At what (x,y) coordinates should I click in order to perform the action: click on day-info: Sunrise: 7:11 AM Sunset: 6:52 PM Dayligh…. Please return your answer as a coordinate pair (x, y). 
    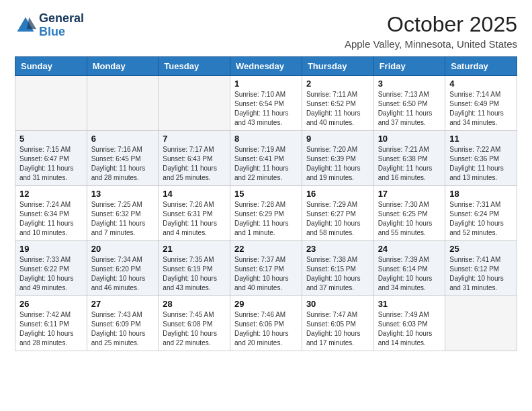
    Looking at the image, I should click on (338, 109).